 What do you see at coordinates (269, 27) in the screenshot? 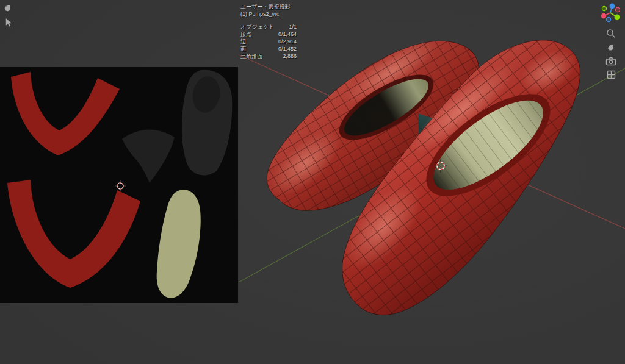
I see `stat-row-objects: オブジェクト 1/1` at bounding box center [269, 27].